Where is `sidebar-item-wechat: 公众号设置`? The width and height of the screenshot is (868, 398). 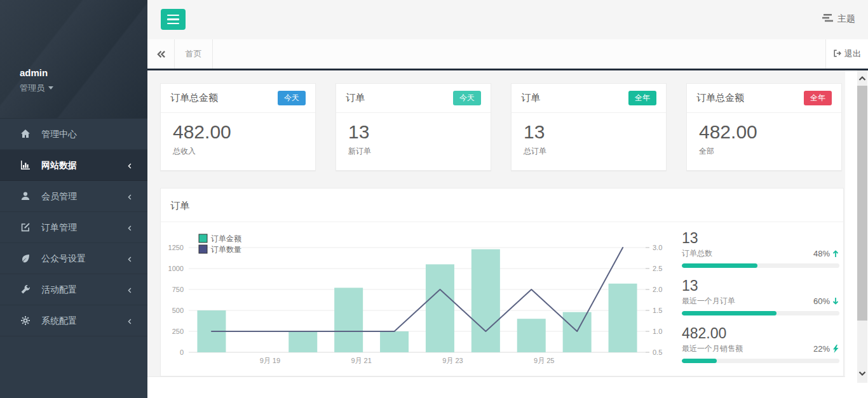
sidebar-item-wechat: 公众号设置 is located at coordinates (74, 259).